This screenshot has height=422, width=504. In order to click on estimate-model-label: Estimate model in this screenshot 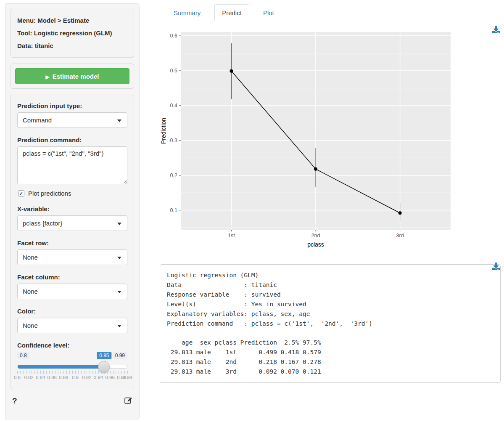, I will do `click(76, 77)`.